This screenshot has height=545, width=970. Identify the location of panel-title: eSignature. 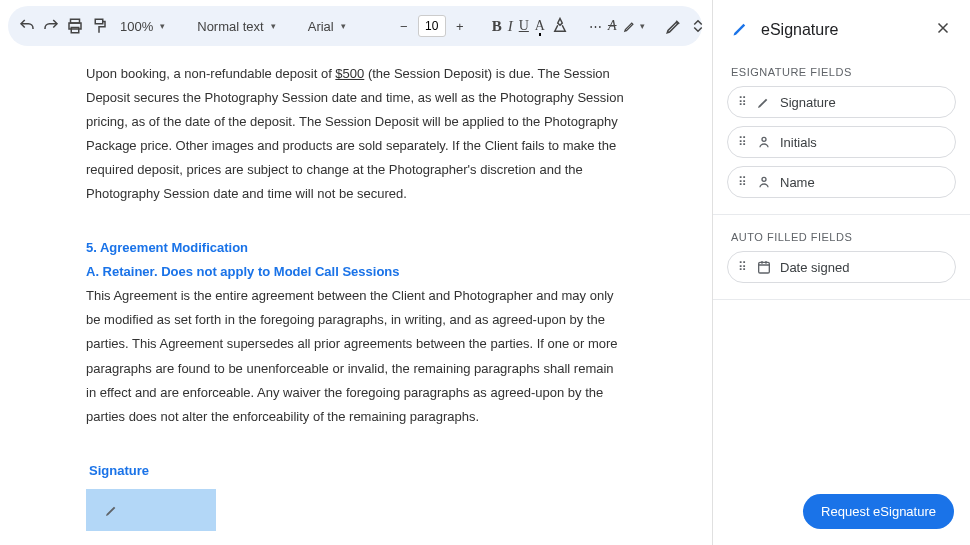
(842, 30).